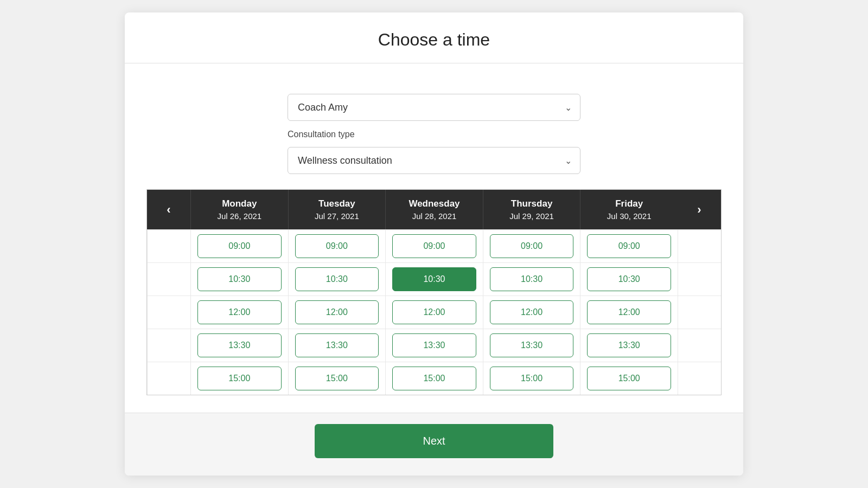 This screenshot has height=488, width=868. What do you see at coordinates (699, 209) in the screenshot?
I see `calendar-next-button: ›` at bounding box center [699, 209].